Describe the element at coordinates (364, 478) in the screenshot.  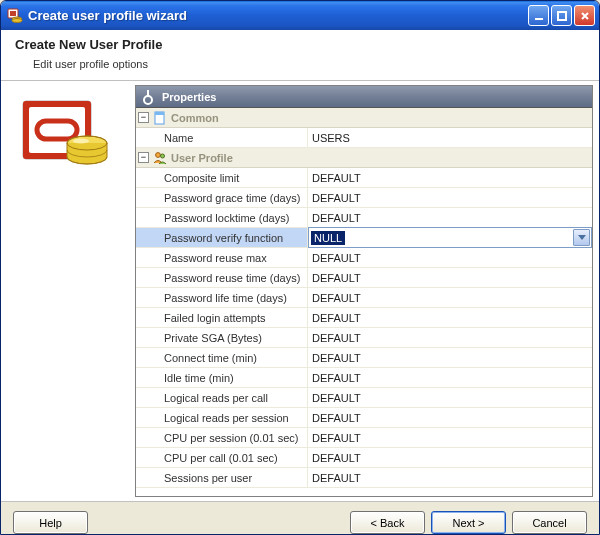
I see `property-sessions-per-user: Sessions per user DEFAULT` at that location.